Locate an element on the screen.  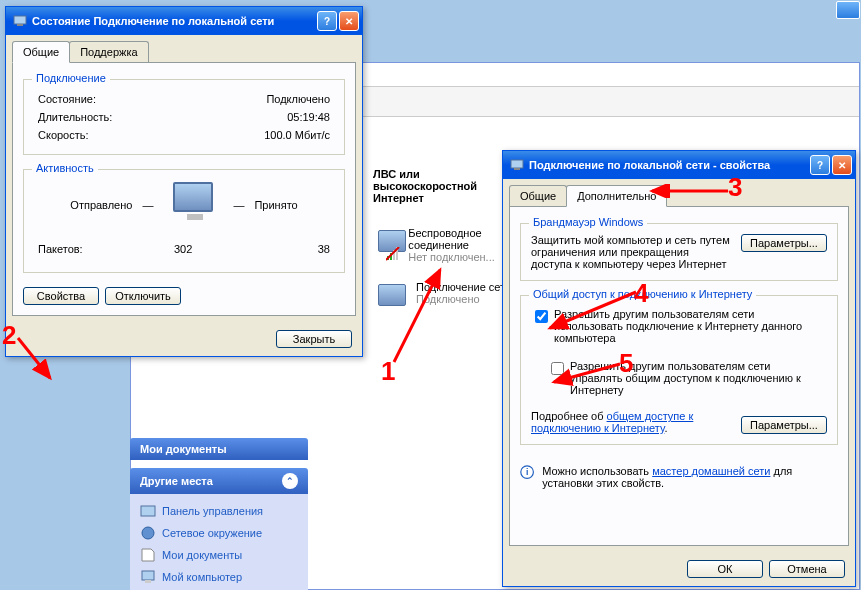
ics-allow-manage-row: Разрешить другим пользователям сети упра… is located at coordinates (687, 378).